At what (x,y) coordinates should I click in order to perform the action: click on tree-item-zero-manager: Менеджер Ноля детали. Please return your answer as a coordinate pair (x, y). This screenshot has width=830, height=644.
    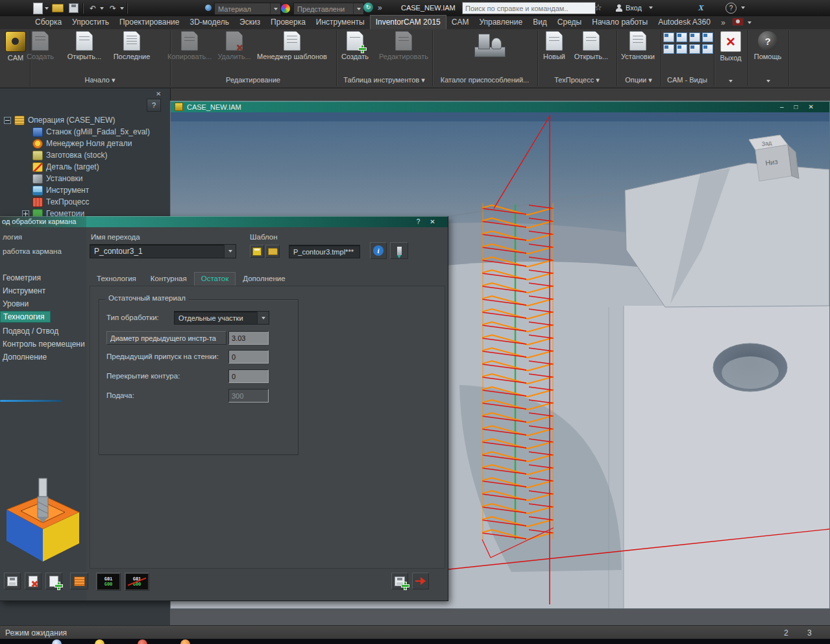
    Looking at the image, I should click on (82, 143).